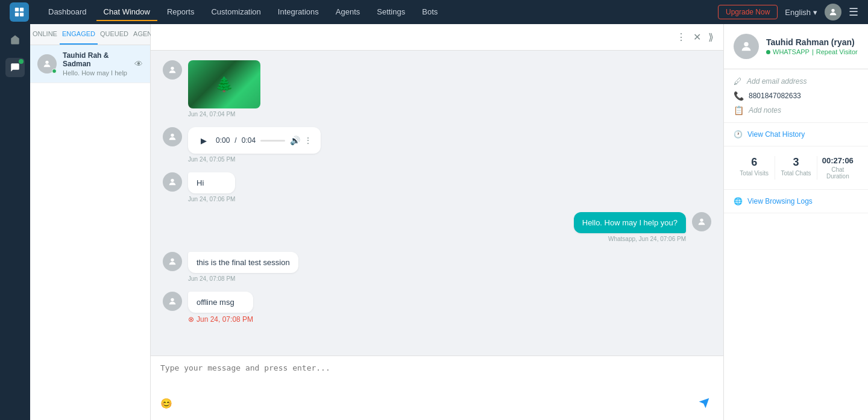  Describe the element at coordinates (796, 47) in the screenshot. I see `right-panel-header: Tauhid Rahman (ryan) WHATSAPP | Repeat V…` at that location.